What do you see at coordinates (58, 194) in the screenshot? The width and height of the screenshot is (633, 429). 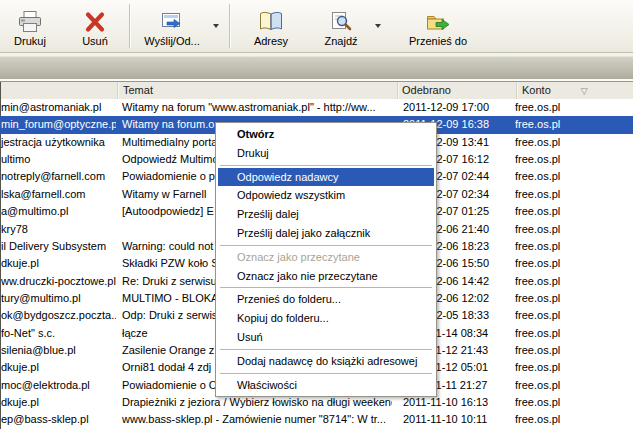 I see `sender-cell: lska@farnell.com` at bounding box center [58, 194].